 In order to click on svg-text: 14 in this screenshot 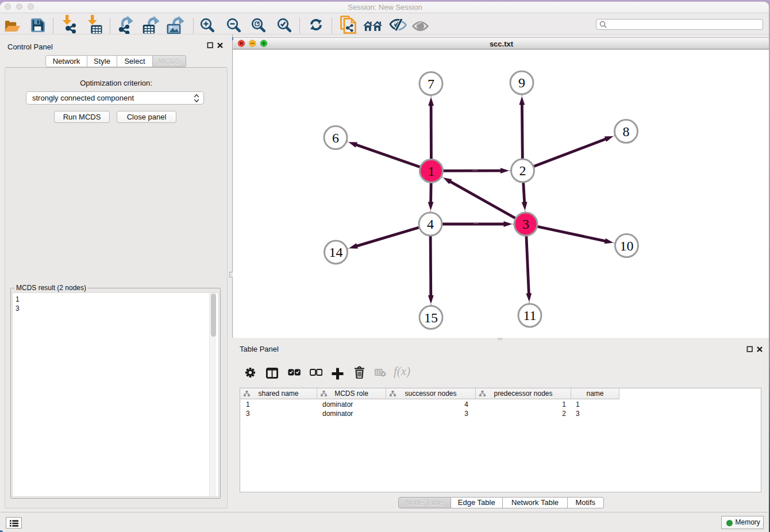, I will do `click(336, 252)`.